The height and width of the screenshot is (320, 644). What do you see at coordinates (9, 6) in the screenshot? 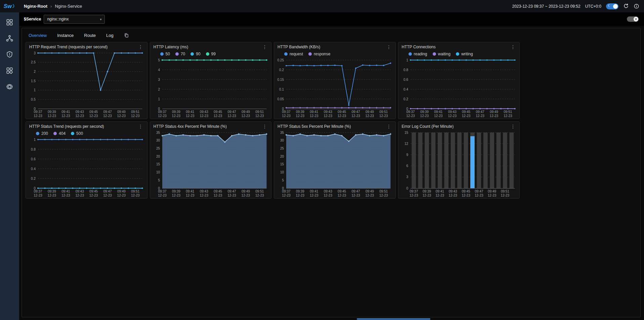
I see `app-logo: Sw` at bounding box center [9, 6].